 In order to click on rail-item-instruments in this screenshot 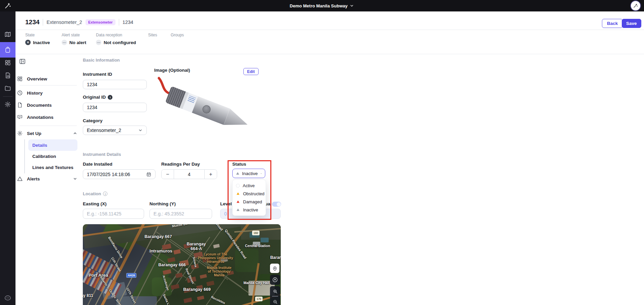, I will do `click(8, 50)`.